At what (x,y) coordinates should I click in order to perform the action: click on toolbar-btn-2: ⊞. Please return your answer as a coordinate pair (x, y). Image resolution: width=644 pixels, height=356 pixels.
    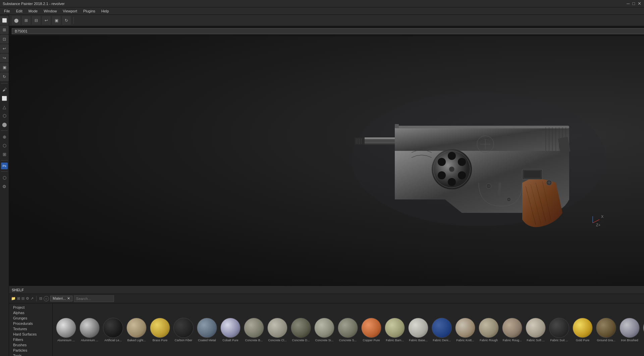
    Looking at the image, I should click on (26, 20).